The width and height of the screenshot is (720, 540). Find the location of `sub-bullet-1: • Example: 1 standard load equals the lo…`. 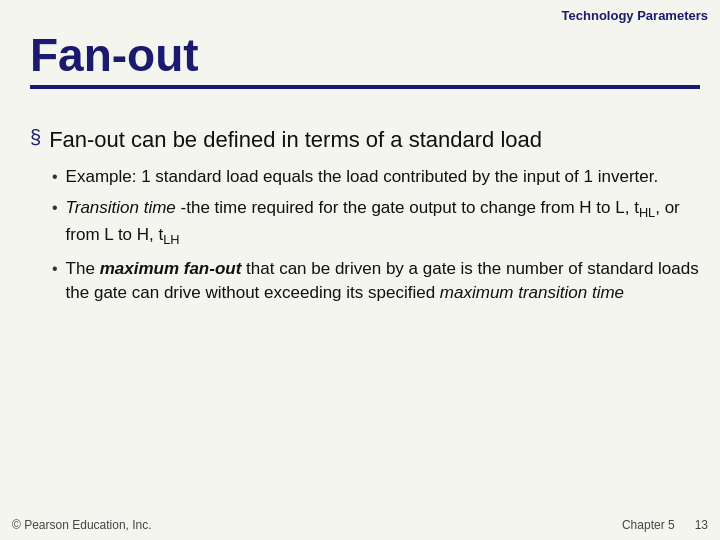

sub-bullet-1: • Example: 1 standard load equals the lo… is located at coordinates (376, 177).